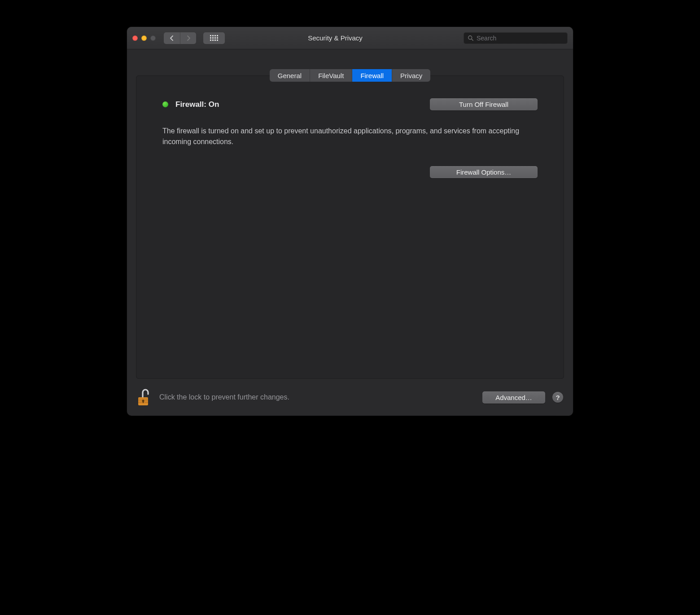 The height and width of the screenshot is (615, 700). What do you see at coordinates (165, 104) in the screenshot?
I see `status-indicator-icon` at bounding box center [165, 104].